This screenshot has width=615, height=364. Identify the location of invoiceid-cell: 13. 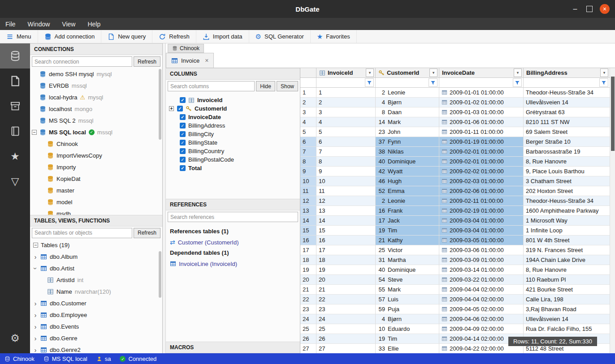
(346, 211).